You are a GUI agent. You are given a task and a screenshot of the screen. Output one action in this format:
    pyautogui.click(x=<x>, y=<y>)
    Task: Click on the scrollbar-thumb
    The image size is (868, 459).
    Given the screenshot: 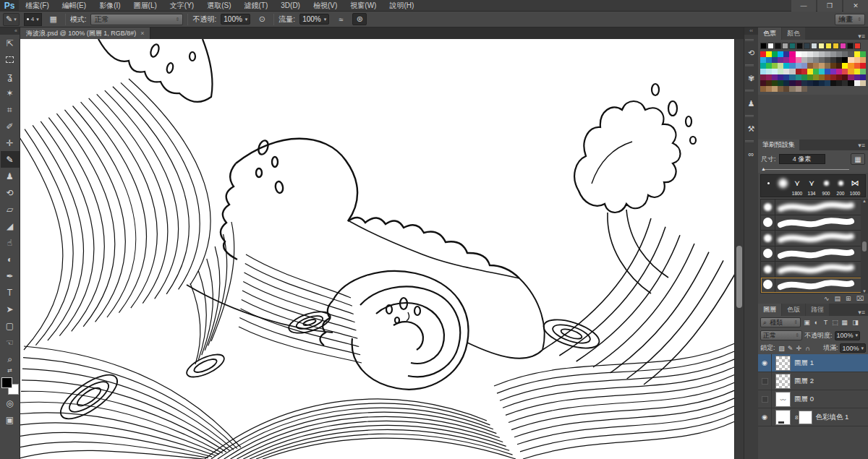 What is the action you would take?
    pyautogui.click(x=739, y=277)
    